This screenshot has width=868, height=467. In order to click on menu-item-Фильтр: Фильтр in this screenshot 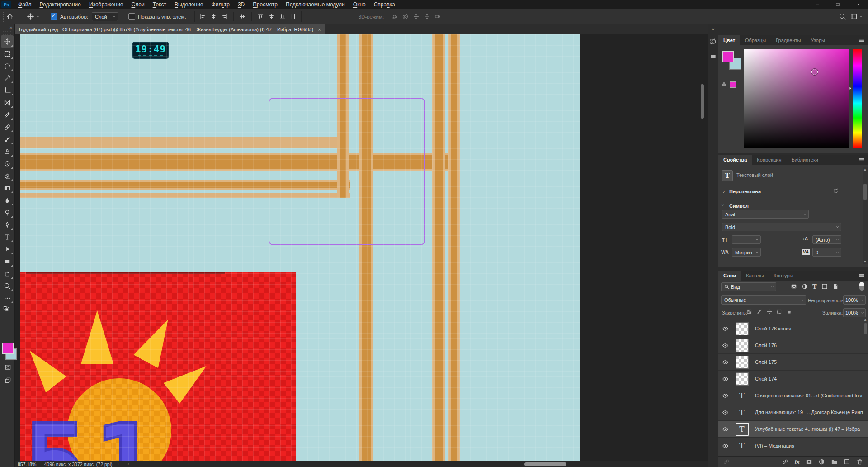, I will do `click(221, 5)`.